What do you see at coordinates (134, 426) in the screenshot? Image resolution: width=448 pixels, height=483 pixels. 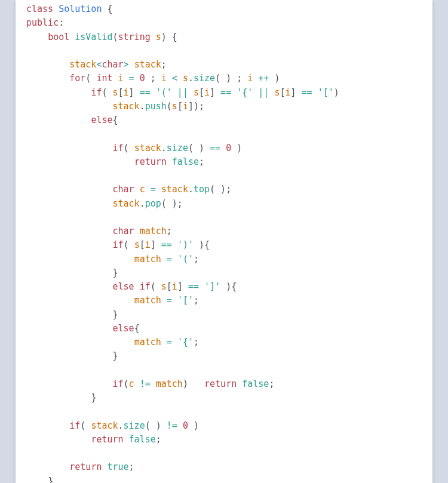 I see `code-token: size` at bounding box center [134, 426].